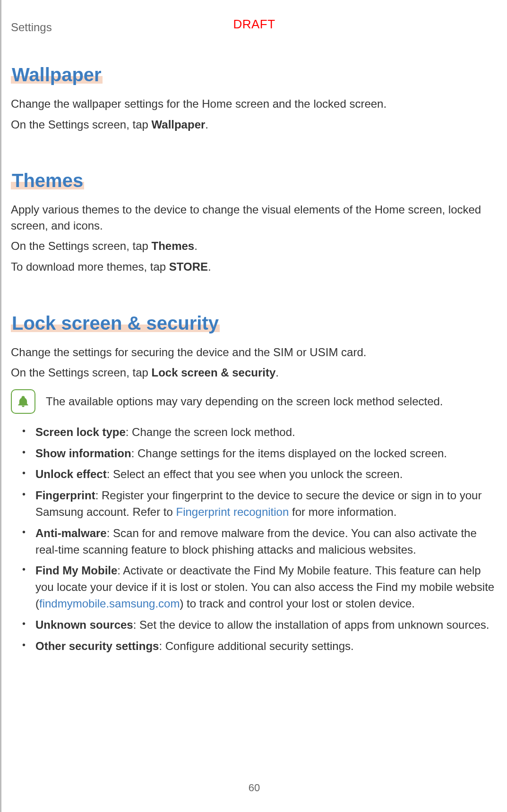  What do you see at coordinates (97, 646) in the screenshot?
I see `item-title: Other security settings` at bounding box center [97, 646].